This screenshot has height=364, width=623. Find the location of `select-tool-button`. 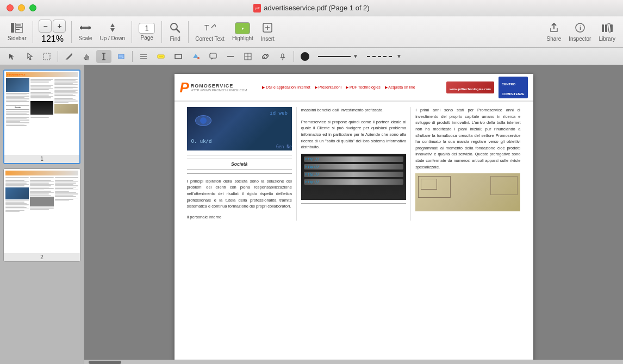

select-tool-button is located at coordinates (47, 57).